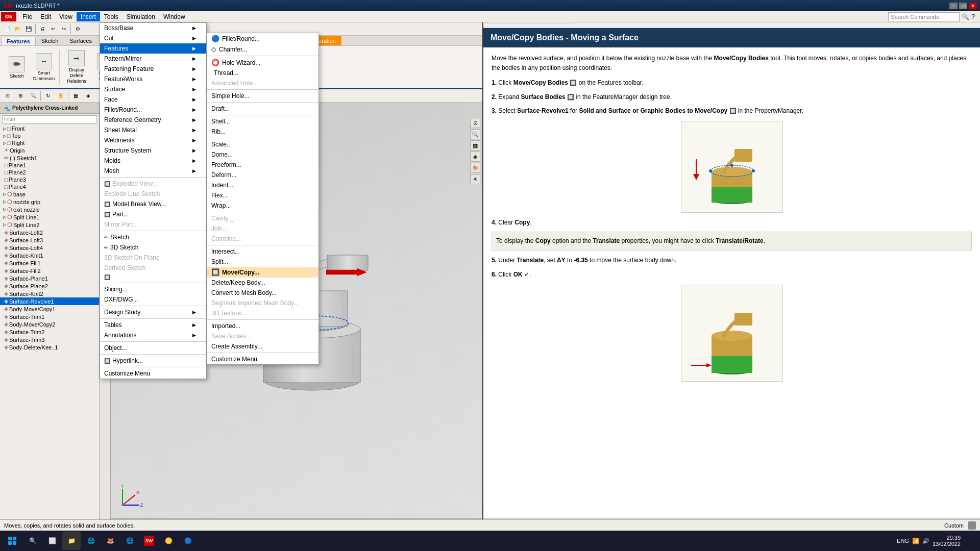 Image resolution: width=980 pixels, height=551 pixels. I want to click on cm-design-study: Design Study▶, so click(153, 312).